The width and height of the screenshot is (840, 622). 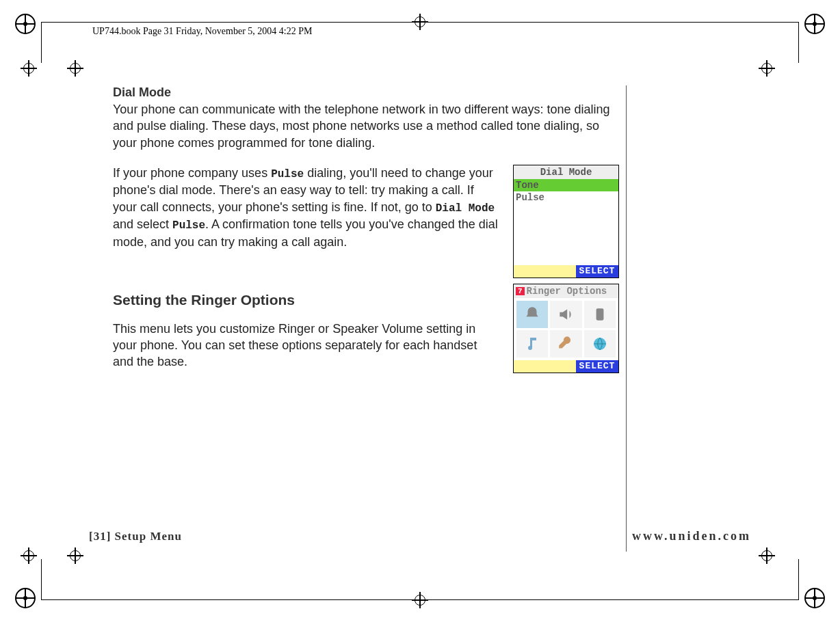 What do you see at coordinates (306, 300) in the screenshot?
I see `heading-ringer-options: Setting the Ringer Options` at bounding box center [306, 300].